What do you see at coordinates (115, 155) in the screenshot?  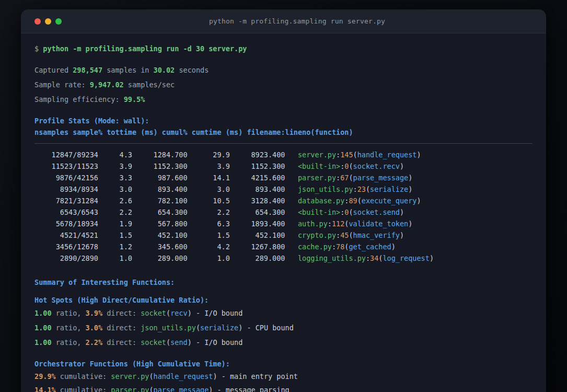 I see `table-cell-sample_pct: 4.3` at bounding box center [115, 155].